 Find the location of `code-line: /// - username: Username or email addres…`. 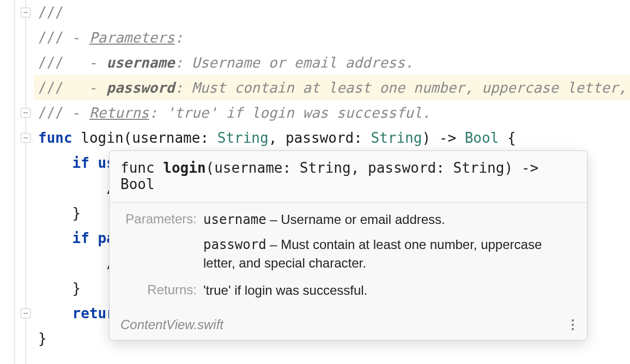

code-line: /// - username: Username or email addres… is located at coordinates (332, 63).